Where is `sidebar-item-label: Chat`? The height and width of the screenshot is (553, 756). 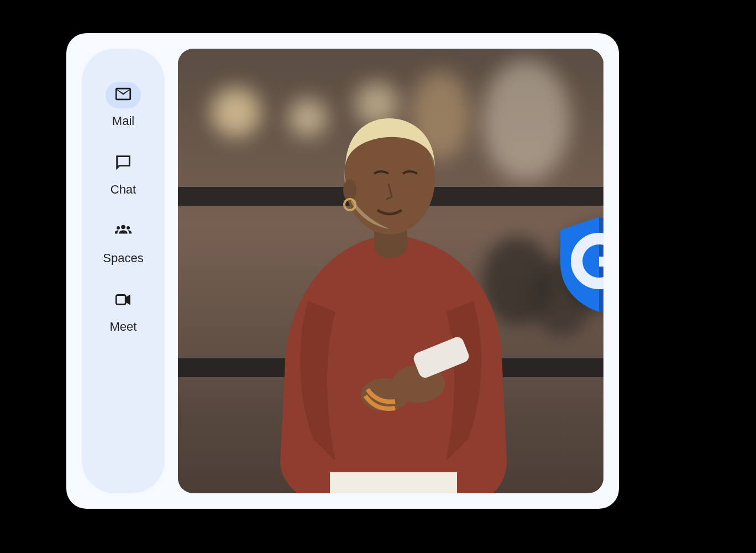
sidebar-item-label: Chat is located at coordinates (123, 190).